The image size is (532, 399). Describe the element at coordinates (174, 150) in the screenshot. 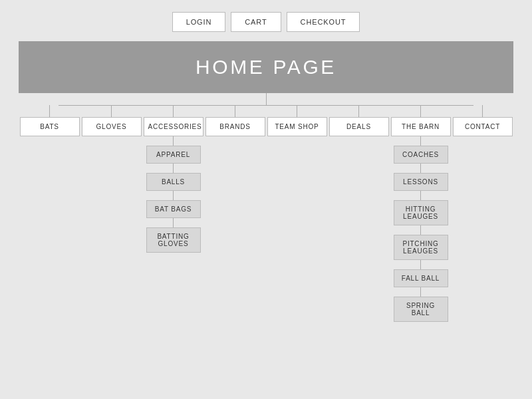

I see `sub-item: APPAREL` at that location.